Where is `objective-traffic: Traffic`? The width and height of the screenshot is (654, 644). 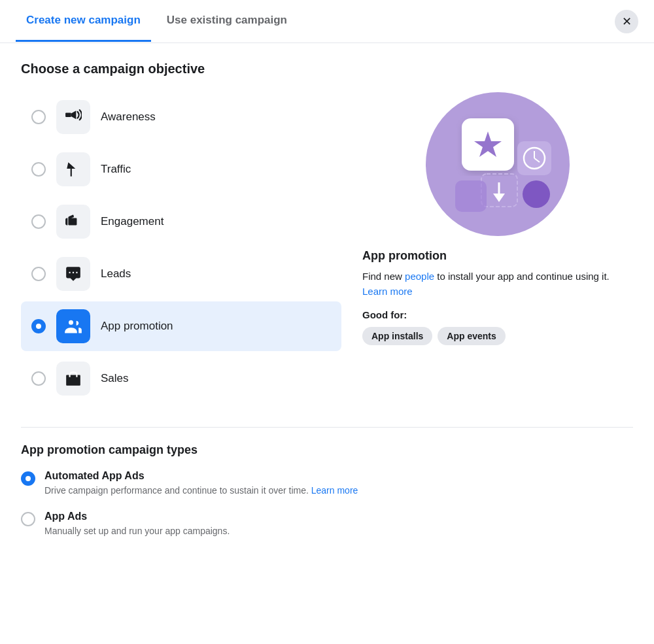 objective-traffic: Traffic is located at coordinates (181, 169).